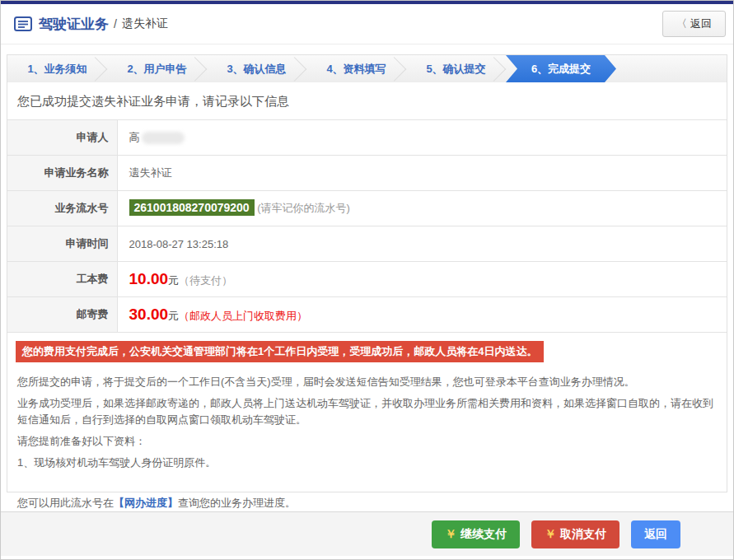 This screenshot has width=734, height=560. Describe the element at coordinates (575, 534) in the screenshot. I see `cancel-pay-button: ￥取消支付` at that location.